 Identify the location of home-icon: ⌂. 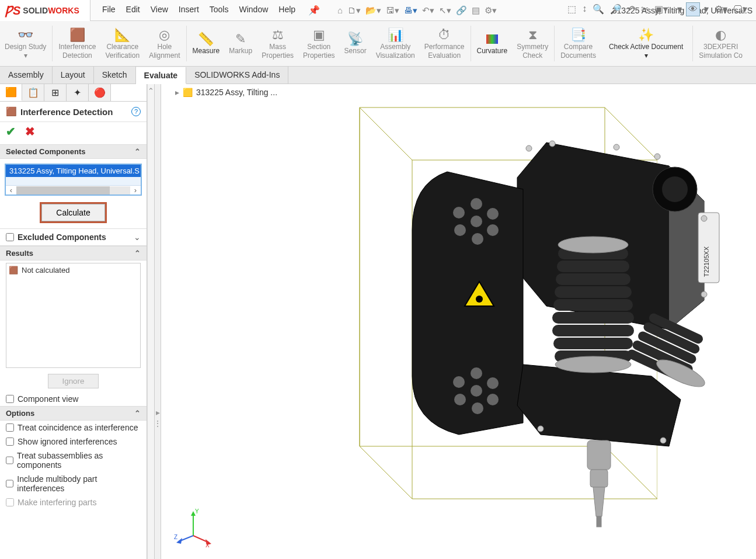
(340, 11).